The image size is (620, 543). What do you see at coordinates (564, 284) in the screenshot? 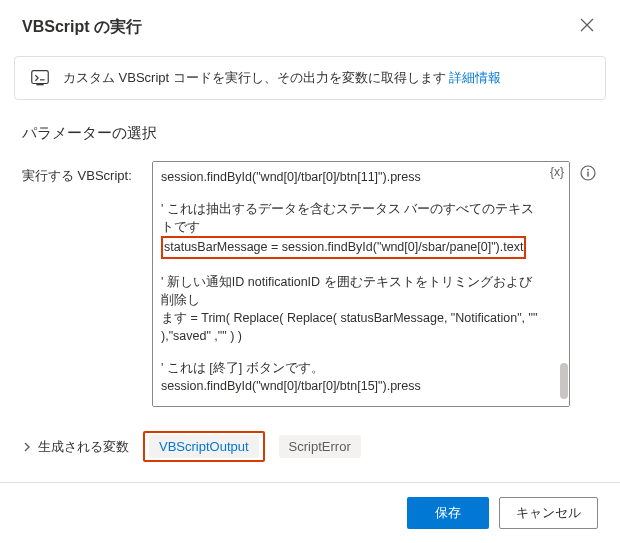
I see `scrollbar-track` at bounding box center [564, 284].